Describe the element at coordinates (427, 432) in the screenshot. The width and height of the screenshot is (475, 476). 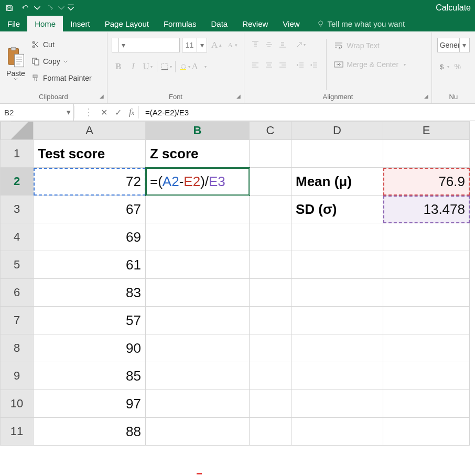
I see `cell-E11` at that location.